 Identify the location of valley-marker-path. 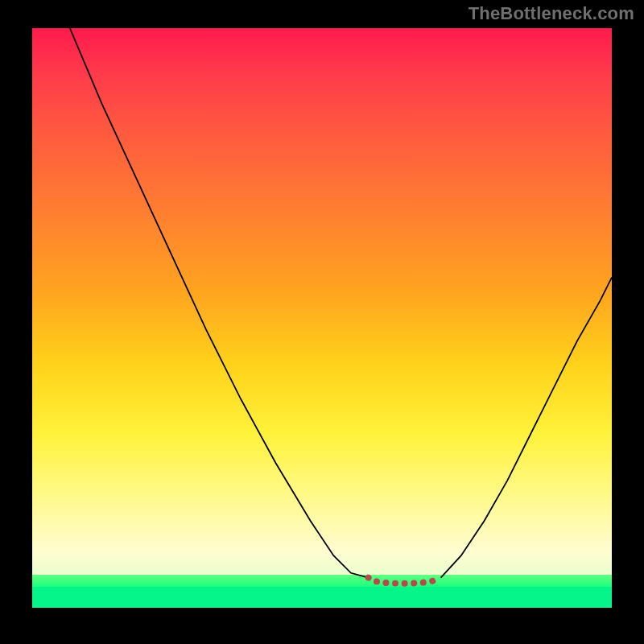
(405, 581).